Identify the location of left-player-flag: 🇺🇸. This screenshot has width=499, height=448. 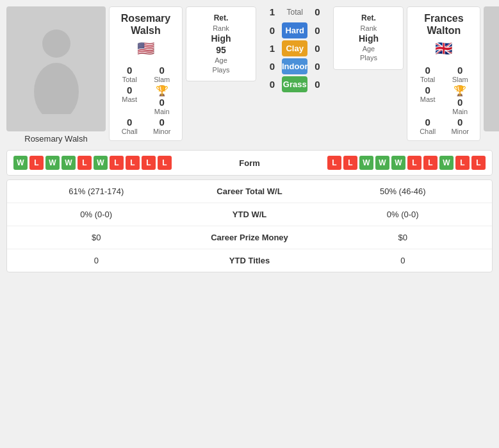
(146, 49).